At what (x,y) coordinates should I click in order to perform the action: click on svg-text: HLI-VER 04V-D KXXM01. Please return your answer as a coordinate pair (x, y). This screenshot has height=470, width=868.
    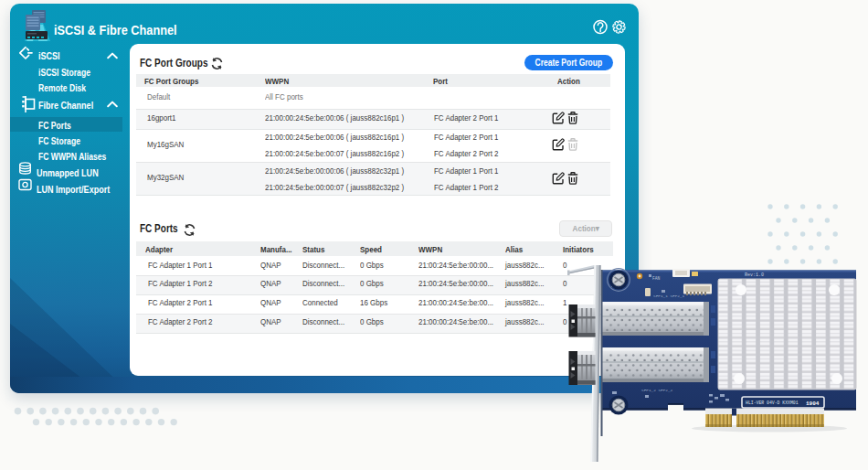
    Looking at the image, I should click on (772, 402).